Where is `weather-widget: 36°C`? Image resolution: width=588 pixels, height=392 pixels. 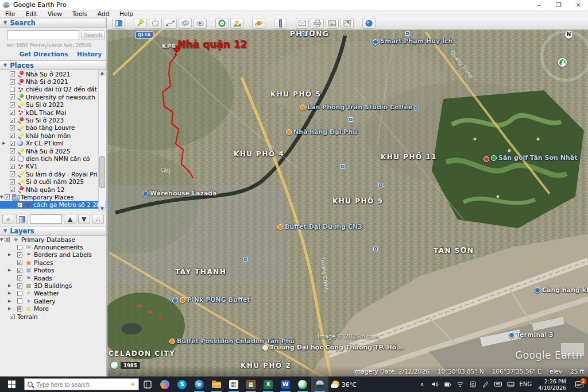
weather-widget: 36°C is located at coordinates (345, 384).